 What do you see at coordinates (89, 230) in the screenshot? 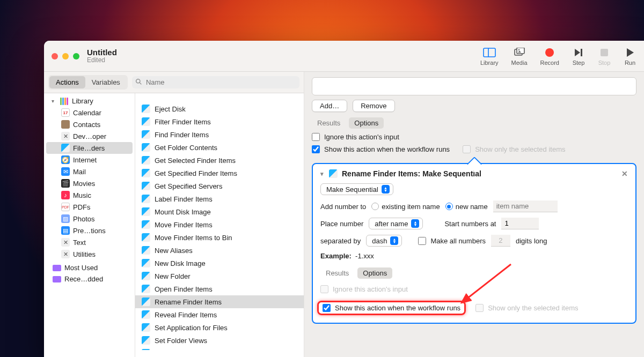
I see `tree-item-presentations: ▤Pre…tions` at bounding box center [89, 230].